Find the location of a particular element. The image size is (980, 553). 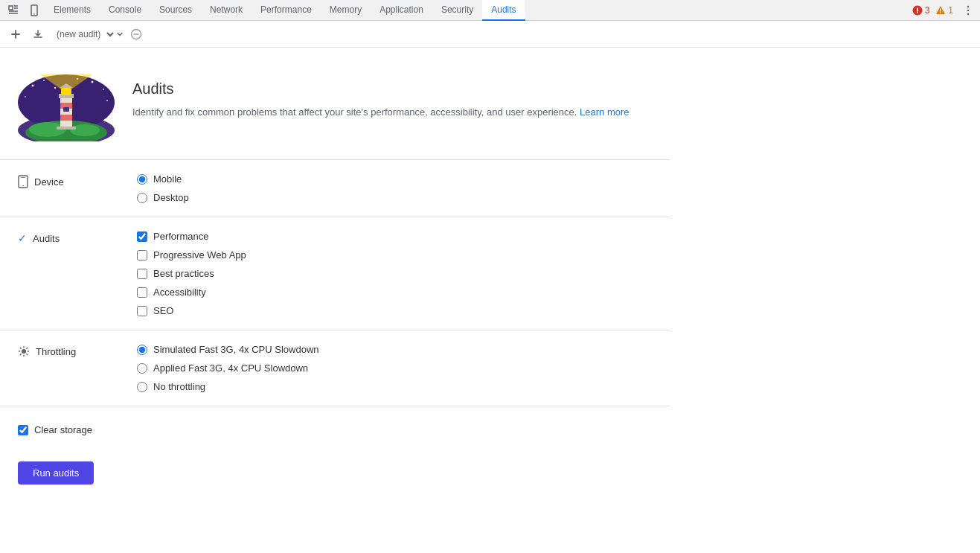

audits-section-label: Audits is located at coordinates (46, 238).